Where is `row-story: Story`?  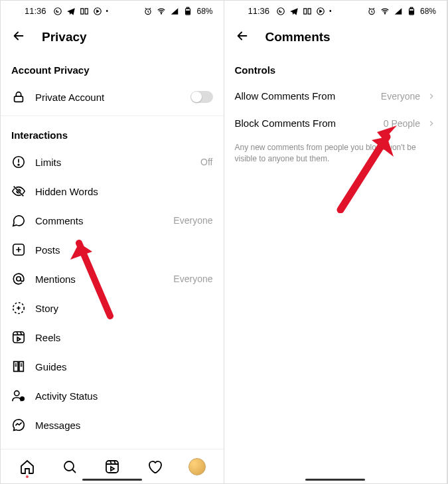 row-story: Story is located at coordinates (112, 308).